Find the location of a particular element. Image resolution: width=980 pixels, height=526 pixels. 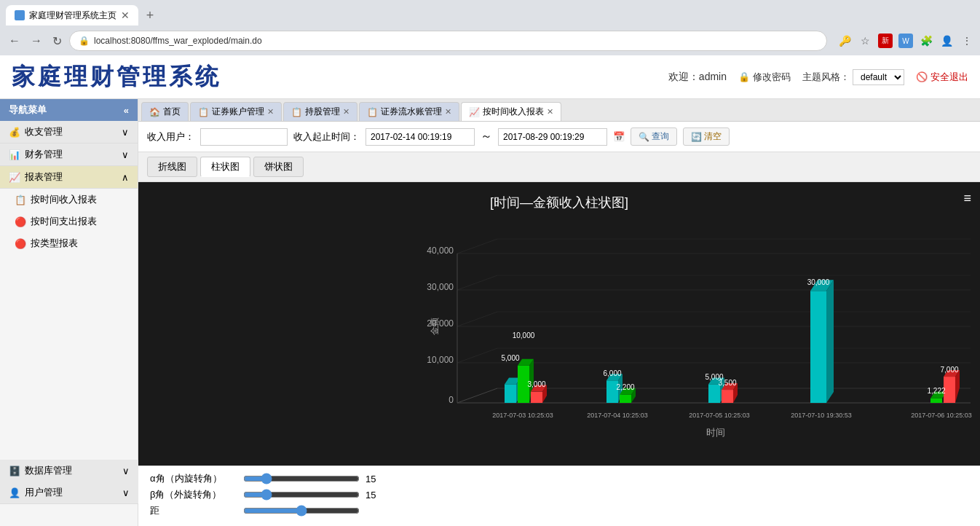

sidebar-section-user-title: 👤 用户管理 ∨ is located at coordinates (69, 492).